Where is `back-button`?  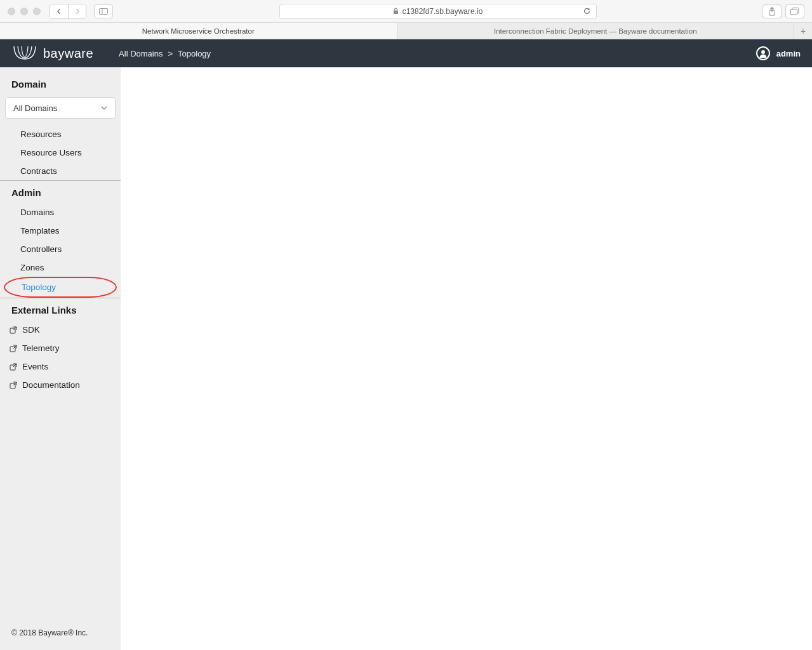
back-button is located at coordinates (59, 11).